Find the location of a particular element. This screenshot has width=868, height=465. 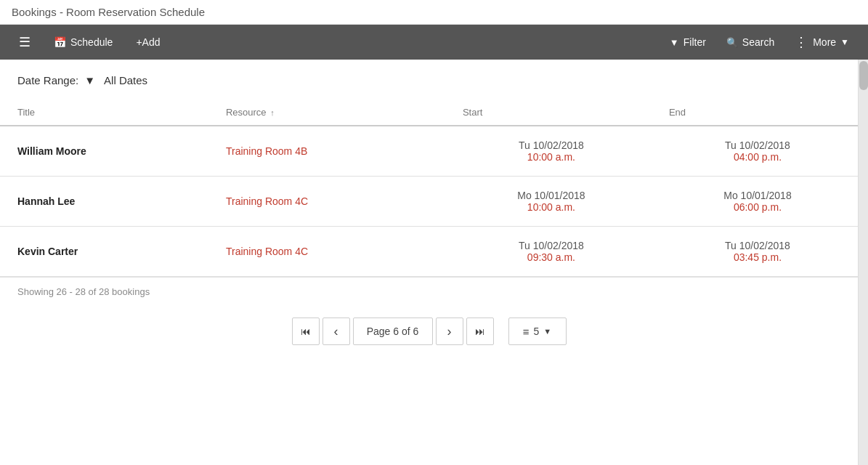

per-page-value: 5 is located at coordinates (537, 331).